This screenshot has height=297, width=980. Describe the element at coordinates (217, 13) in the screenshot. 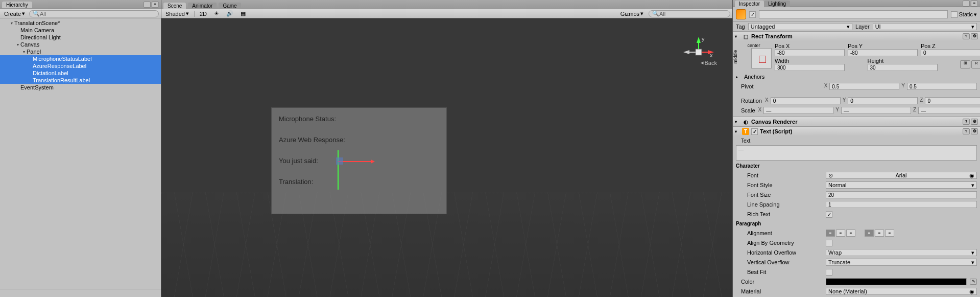

I see `light-icon: ☀` at that location.